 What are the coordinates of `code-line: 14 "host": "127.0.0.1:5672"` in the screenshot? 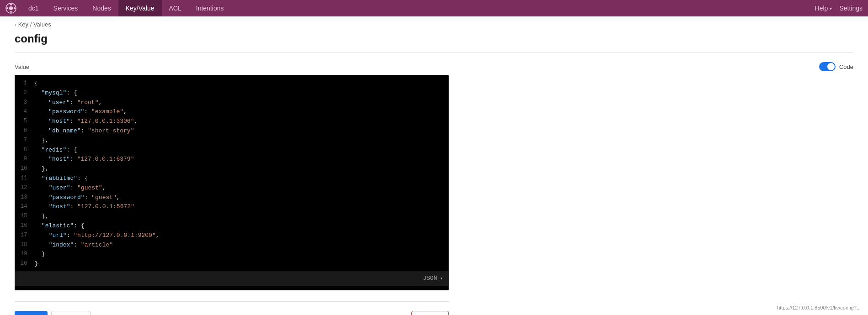 It's located at (232, 207).